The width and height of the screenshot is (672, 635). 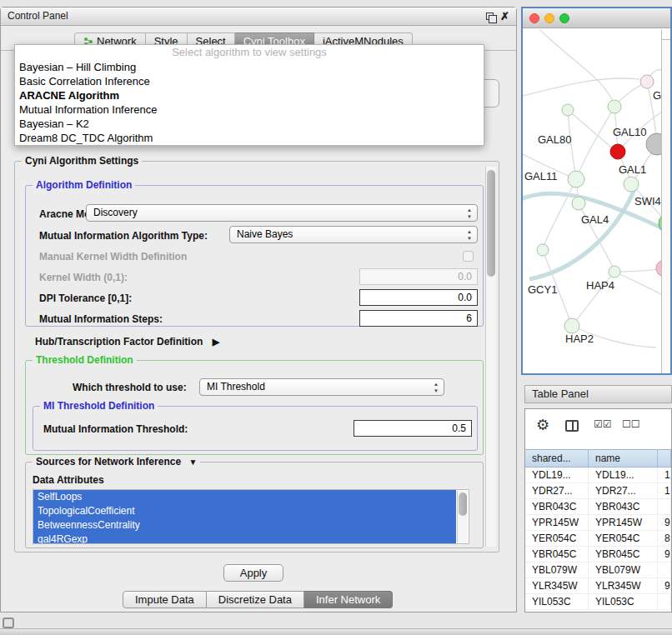 I want to click on network-edges, so click(x=592, y=188).